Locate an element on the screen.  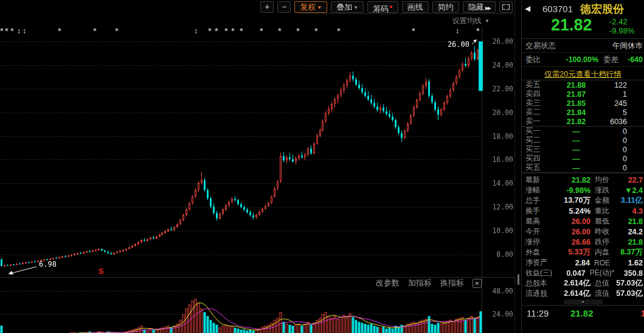
chevron-down-icon: ▼ is located at coordinates (356, 7).